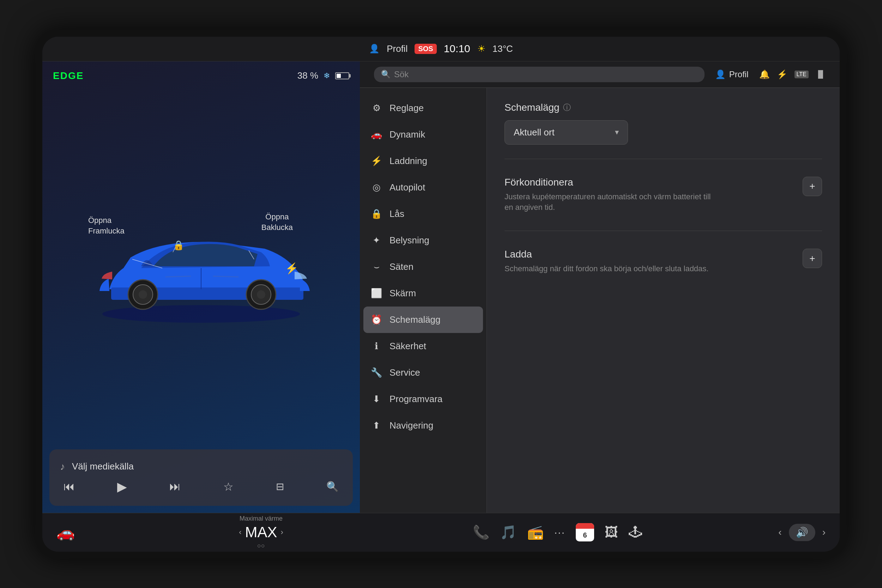 This screenshot has height=588, width=882. What do you see at coordinates (790, 532) in the screenshot?
I see `taskbar-right: ‹ 🔊 ›` at bounding box center [790, 532].